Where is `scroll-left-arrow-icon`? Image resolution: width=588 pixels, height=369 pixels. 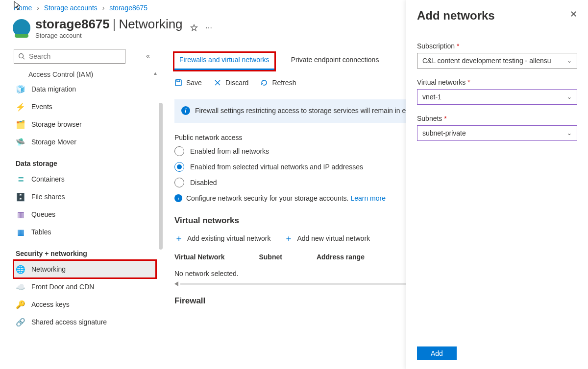 scroll-left-arrow-icon is located at coordinates (176, 284).